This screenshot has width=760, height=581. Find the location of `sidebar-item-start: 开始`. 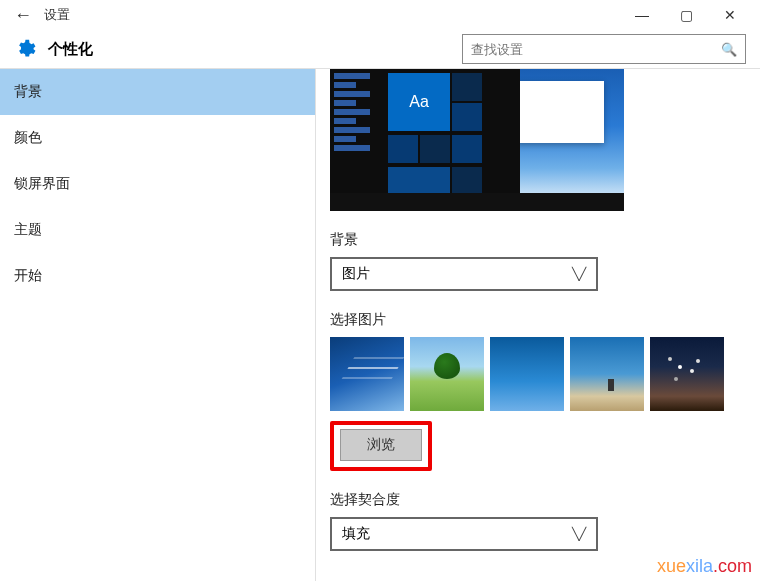

sidebar-item-start: 开始 is located at coordinates (158, 276).